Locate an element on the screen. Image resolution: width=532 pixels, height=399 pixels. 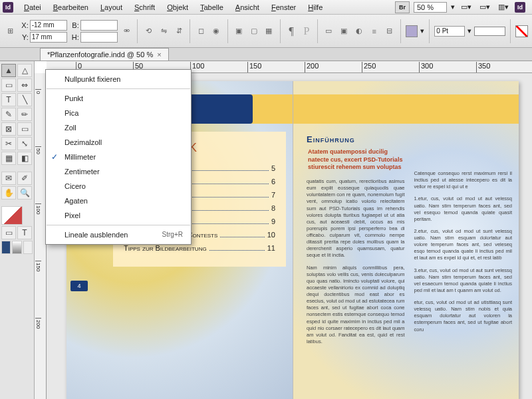
fill-frame-icon: ▣ is located at coordinates (239, 31).